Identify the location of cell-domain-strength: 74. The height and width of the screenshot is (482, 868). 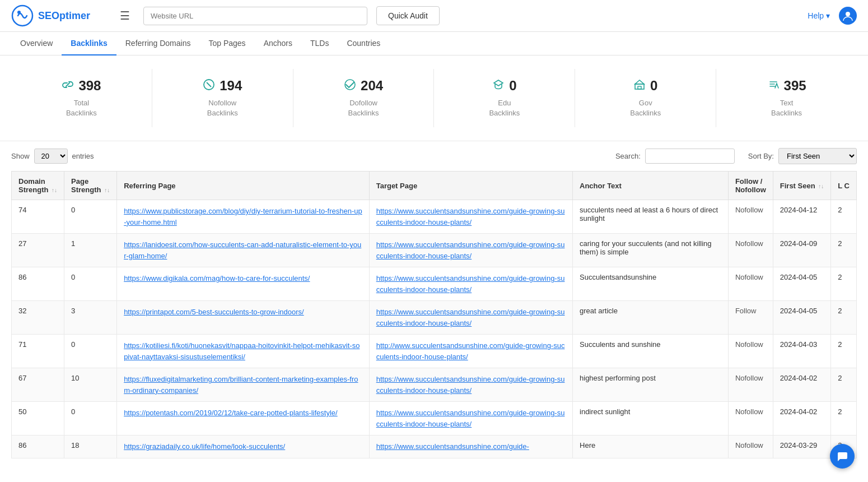
(38, 217).